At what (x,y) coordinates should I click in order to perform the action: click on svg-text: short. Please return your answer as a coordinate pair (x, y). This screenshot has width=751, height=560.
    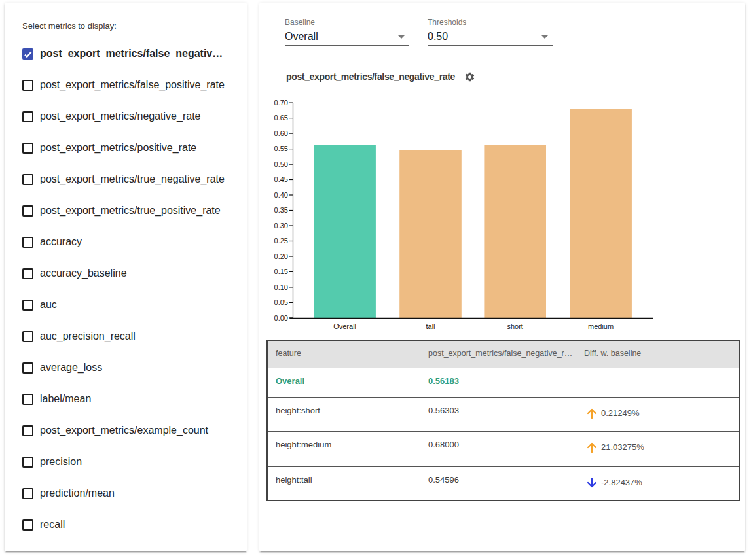
    Looking at the image, I should click on (515, 326).